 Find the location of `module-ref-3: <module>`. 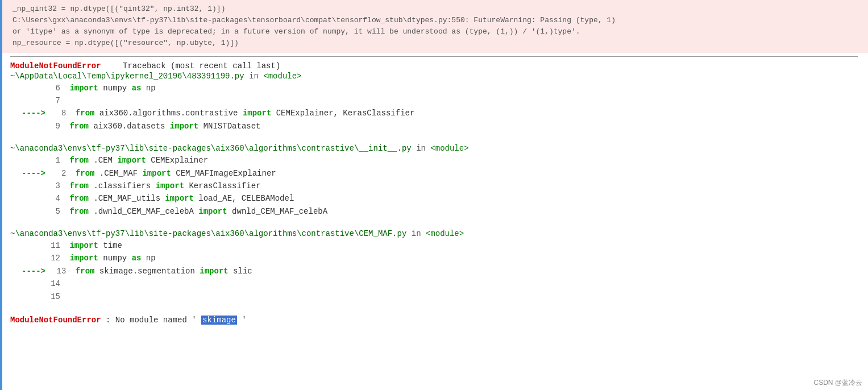

module-ref-3: <module> is located at coordinates (445, 234).